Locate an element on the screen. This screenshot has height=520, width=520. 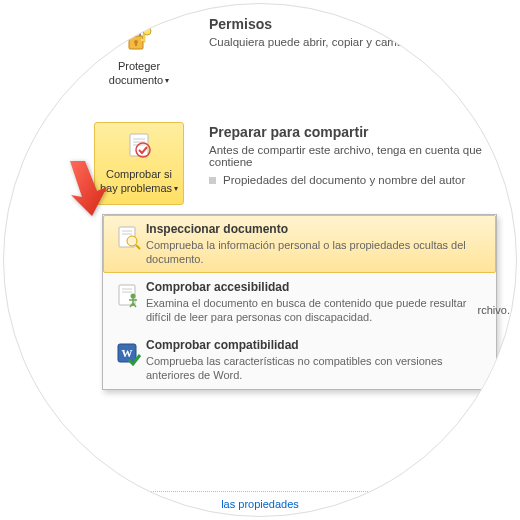
permisos-title: Permisos is located at coordinates (363, 24).